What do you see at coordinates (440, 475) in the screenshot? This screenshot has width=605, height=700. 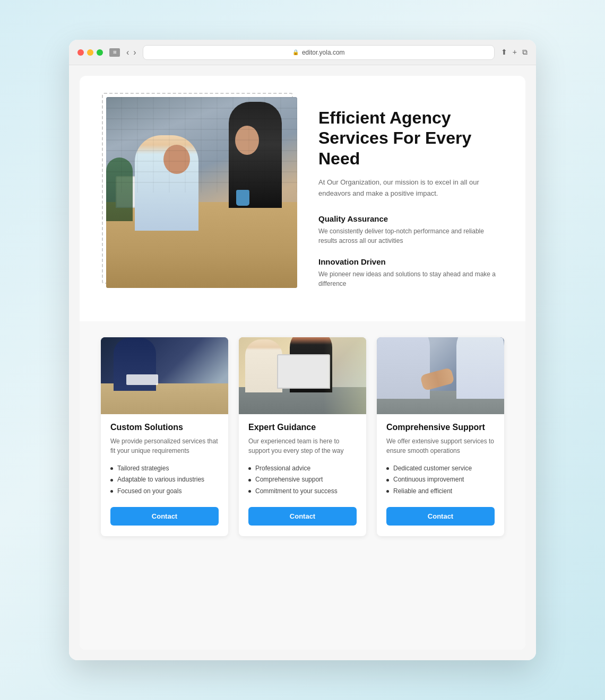 I see `card-body-3: Comprehensive Support We offer extensive…` at bounding box center [440, 475].